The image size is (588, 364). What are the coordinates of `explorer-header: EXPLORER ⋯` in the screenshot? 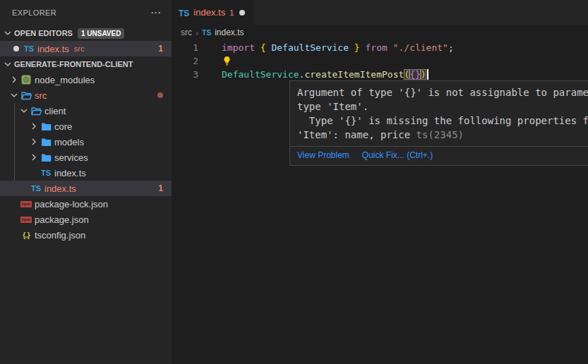 It's located at (86, 13).